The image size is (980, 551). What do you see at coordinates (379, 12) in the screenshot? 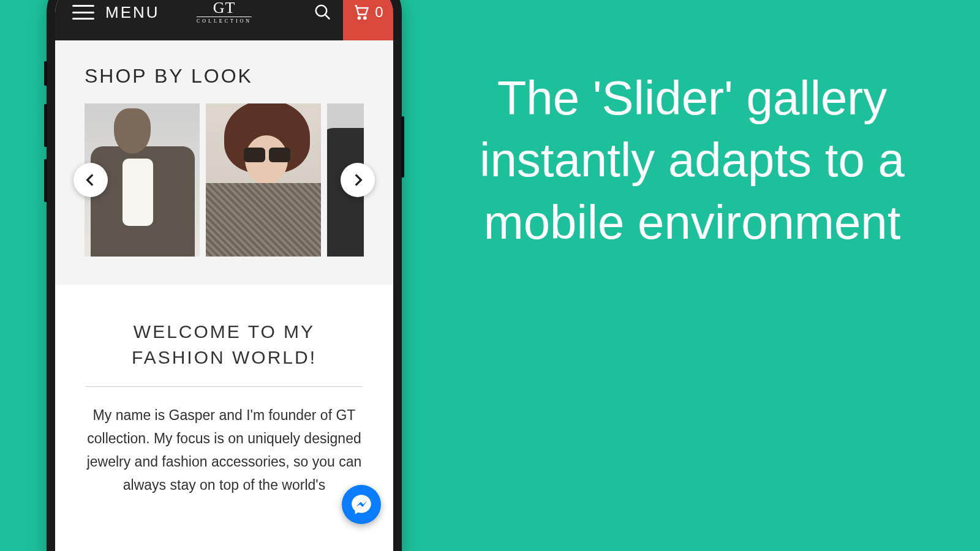
I see `cart-count: 0` at bounding box center [379, 12].